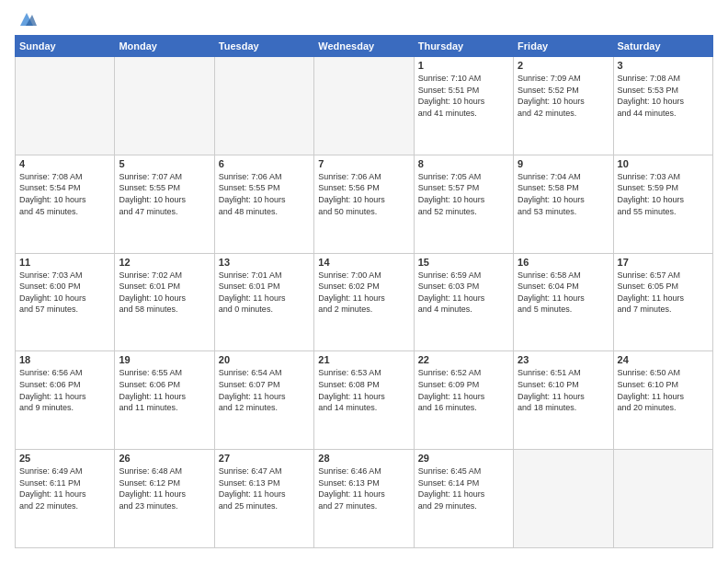 The width and height of the screenshot is (728, 563). Describe the element at coordinates (364, 458) in the screenshot. I see `day-number: 28` at that location.